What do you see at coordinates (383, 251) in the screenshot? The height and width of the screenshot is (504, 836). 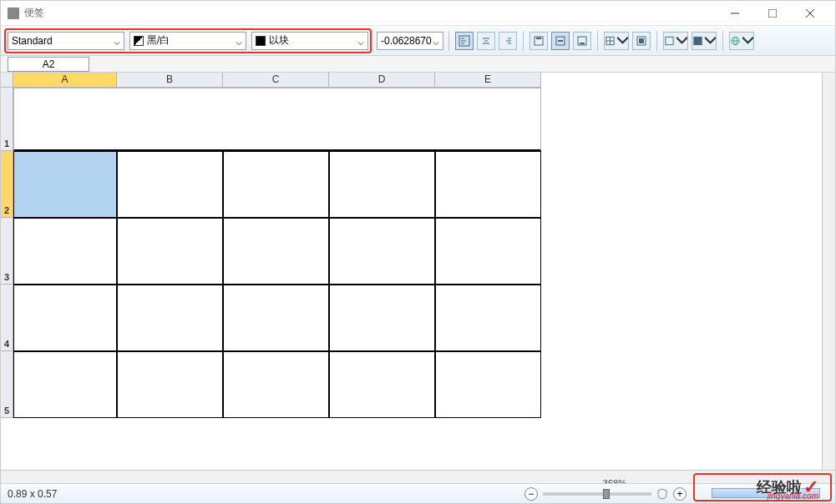 I see `cell-d3` at bounding box center [383, 251].